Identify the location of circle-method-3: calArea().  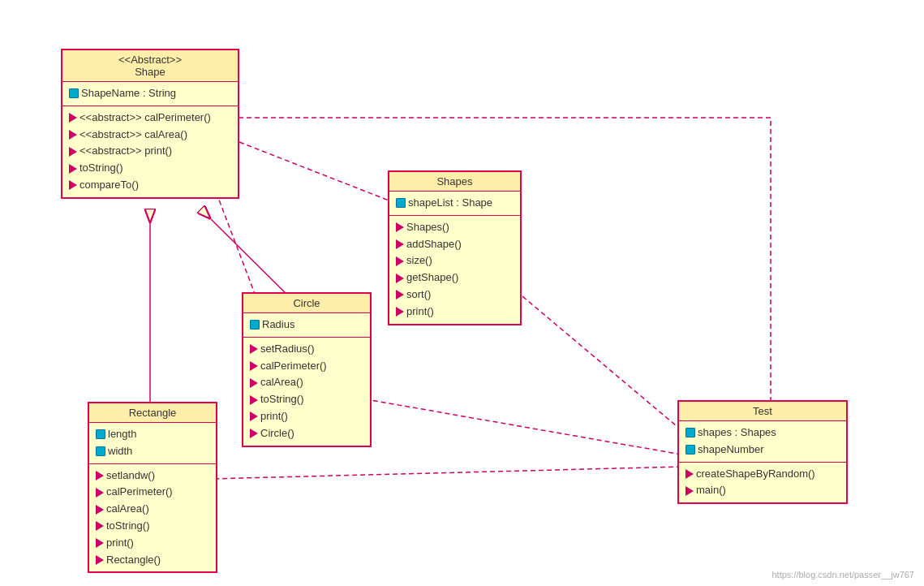
(307, 383).